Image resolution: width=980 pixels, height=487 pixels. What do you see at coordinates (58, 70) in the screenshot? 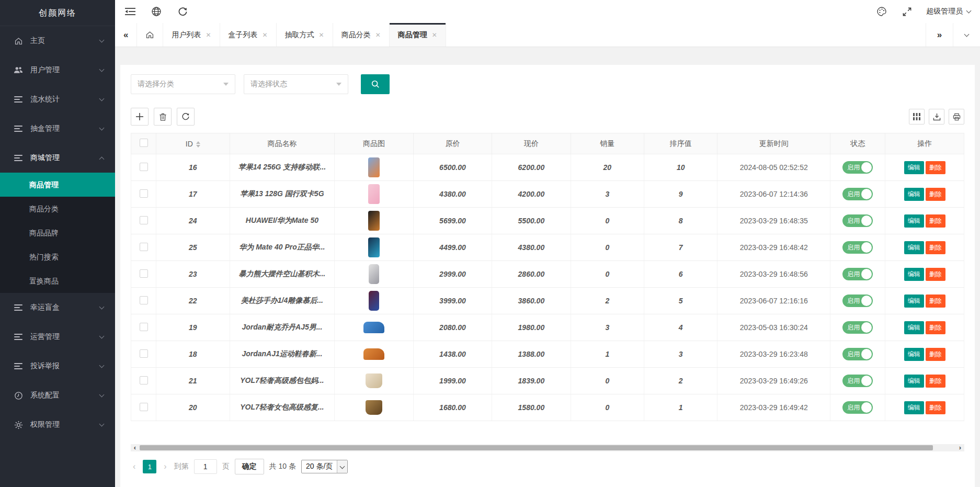
I see `sidebar-item-users: 用户管理` at bounding box center [58, 70].